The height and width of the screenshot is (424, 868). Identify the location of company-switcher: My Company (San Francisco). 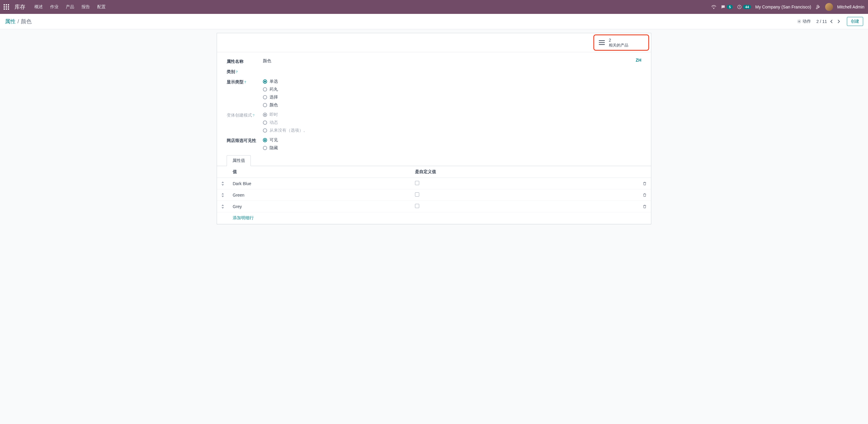
(783, 7).